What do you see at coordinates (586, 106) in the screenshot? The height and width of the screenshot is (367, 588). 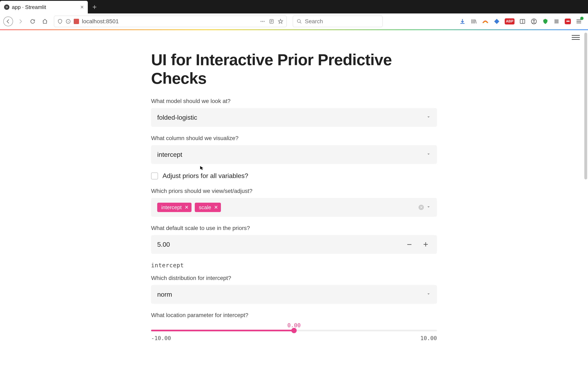 I see `vertical-scrollbar` at bounding box center [586, 106].